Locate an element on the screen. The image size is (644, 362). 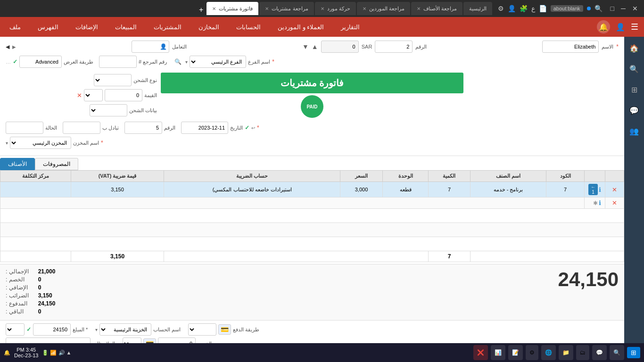
new-tab-btn: + is located at coordinates (201, 10).